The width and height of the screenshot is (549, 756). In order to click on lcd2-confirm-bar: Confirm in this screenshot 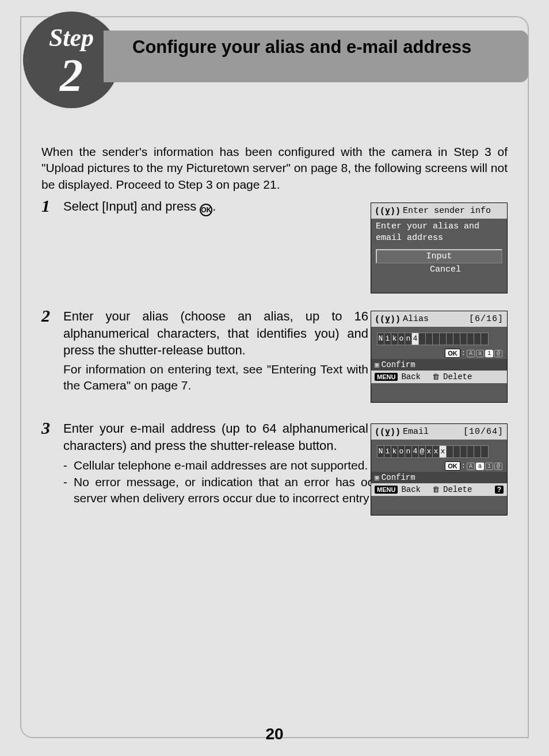, I will do `click(439, 365)`.